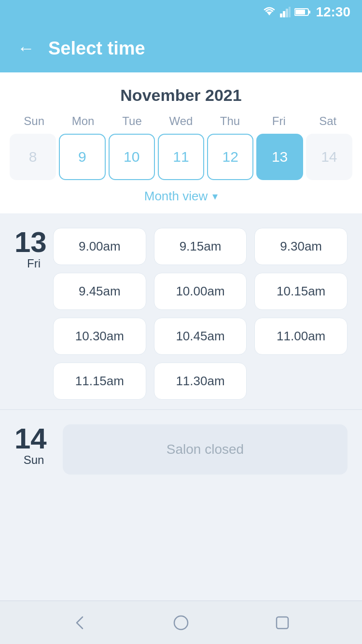 Image resolution: width=362 pixels, height=644 pixels. What do you see at coordinates (99, 246) in the screenshot?
I see `slot-900am: 9.00am` at bounding box center [99, 246].